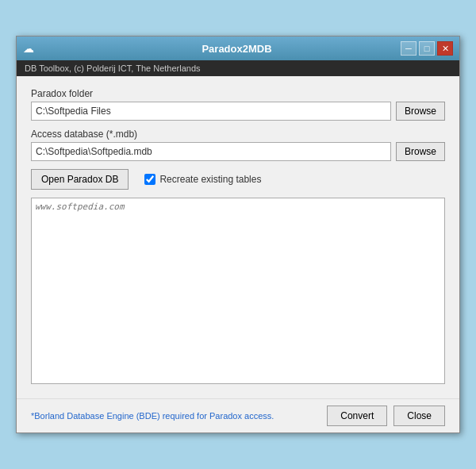  What do you see at coordinates (420, 111) in the screenshot?
I see `browse-paradox-button: Browse` at bounding box center [420, 111].